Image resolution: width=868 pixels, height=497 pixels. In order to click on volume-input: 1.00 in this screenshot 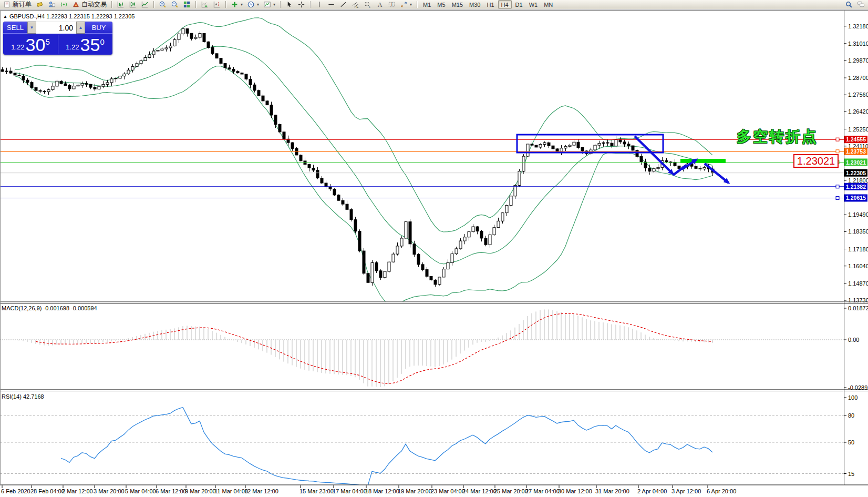, I will do `click(56, 27)`.